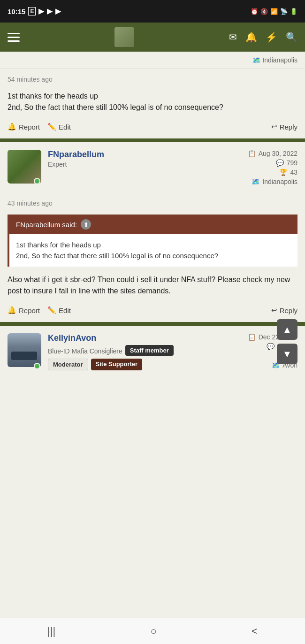 The width and height of the screenshot is (305, 644). Describe the element at coordinates (152, 103) in the screenshot. I see `first-post-body: 1st thanks for the heads up2nd, So the f…` at that location.